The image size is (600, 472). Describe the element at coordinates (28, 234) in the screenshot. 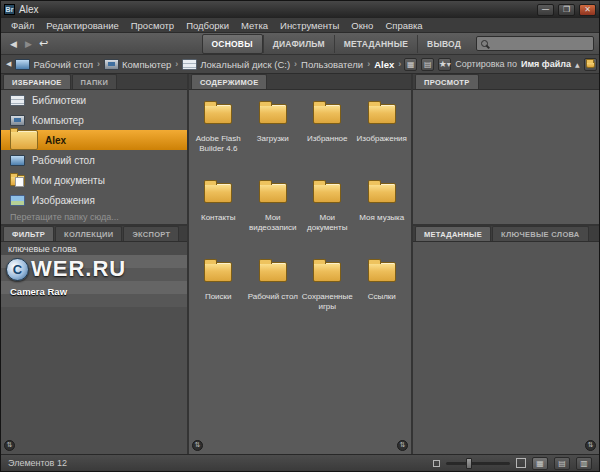

I see `tab-filter: ФИЛЬТР` at that location.